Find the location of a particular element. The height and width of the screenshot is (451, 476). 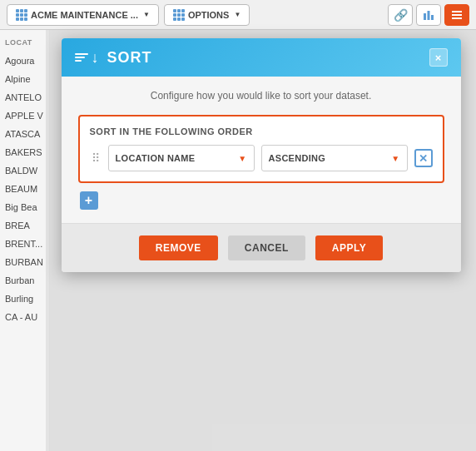

sort-row: ⠿ LOCATION NAME ▼ ASCENDING ▼ ✕ is located at coordinates (261, 158).